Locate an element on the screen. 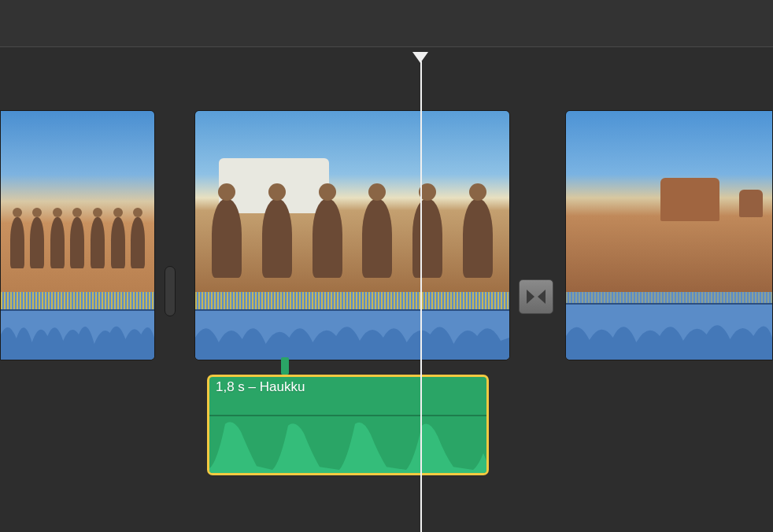 This screenshot has height=532, width=773. sfx-anchor-connector is located at coordinates (285, 366).